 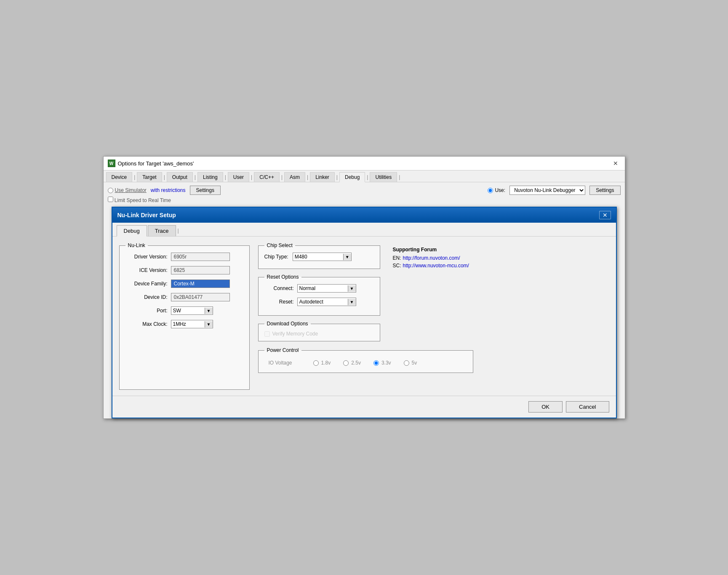 I want to click on voltage-3.3-label: 3.3v, so click(x=387, y=363).